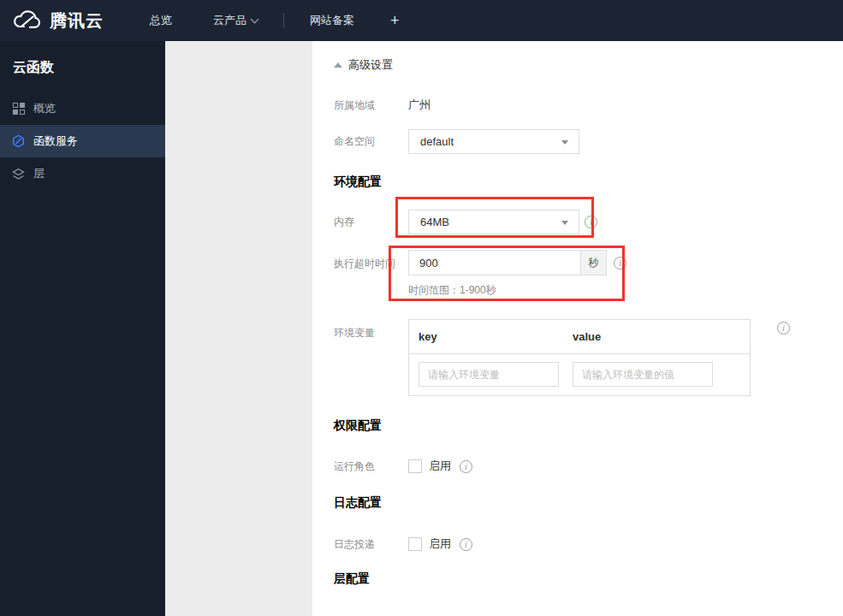 This screenshot has width=843, height=616. Describe the element at coordinates (496, 375) in the screenshot. I see `env-key-cell` at that location.